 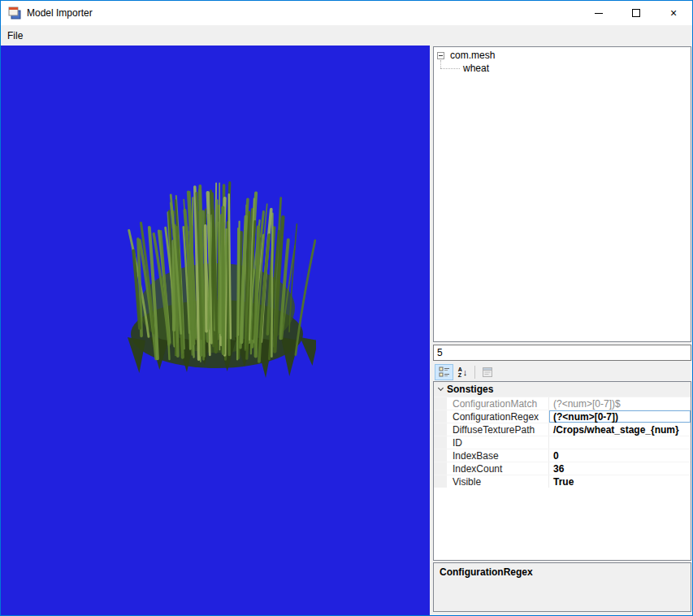 I want to click on stage-input, so click(x=562, y=353).